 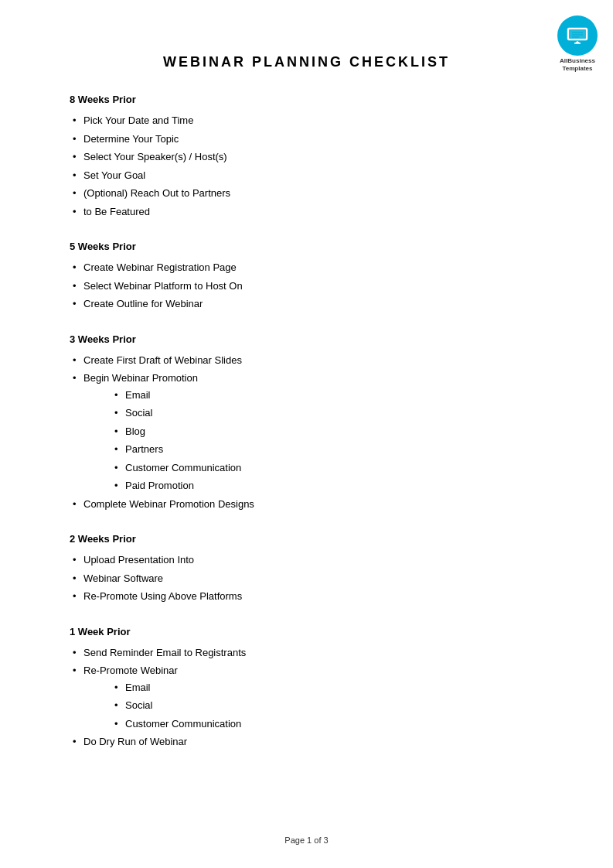 I want to click on section-heading-two-weeks: 2 Weeks Prior, so click(x=306, y=538).